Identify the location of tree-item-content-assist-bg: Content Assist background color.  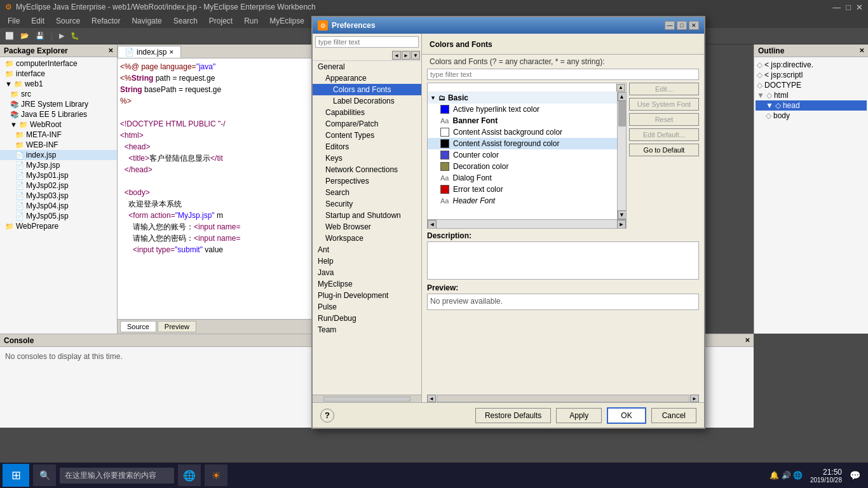
(522, 132).